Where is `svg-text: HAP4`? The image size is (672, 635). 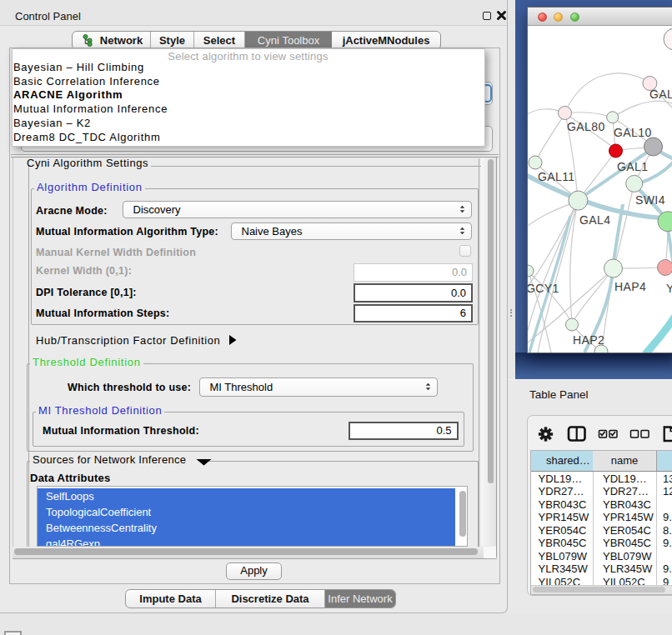 svg-text: HAP4 is located at coordinates (630, 287).